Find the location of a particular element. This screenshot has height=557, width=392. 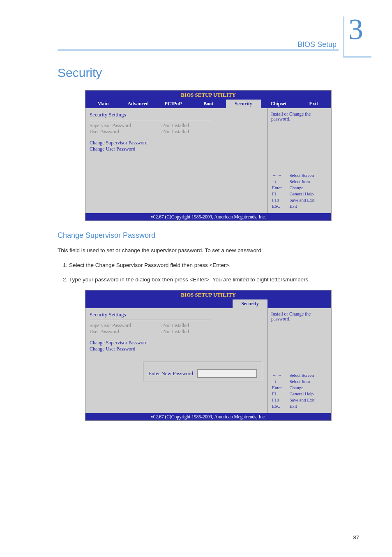

bios-tabs: Main Advanced PCIPnP Boot Security Chips… is located at coordinates (208, 104).